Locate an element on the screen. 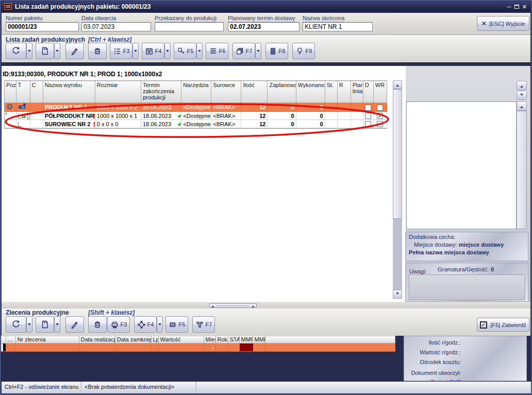  col-header: WR is located at coordinates (380, 92).